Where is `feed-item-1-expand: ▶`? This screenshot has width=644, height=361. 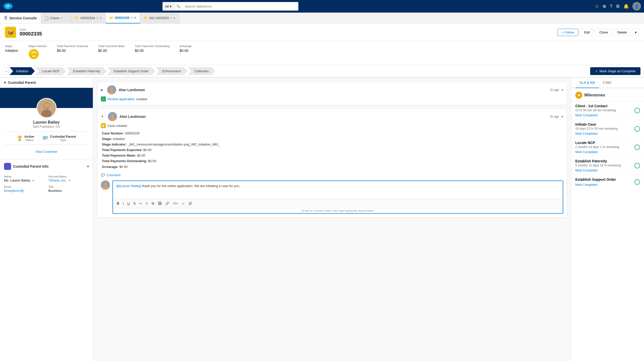
feed-item-1-expand: ▶ is located at coordinates (102, 90).